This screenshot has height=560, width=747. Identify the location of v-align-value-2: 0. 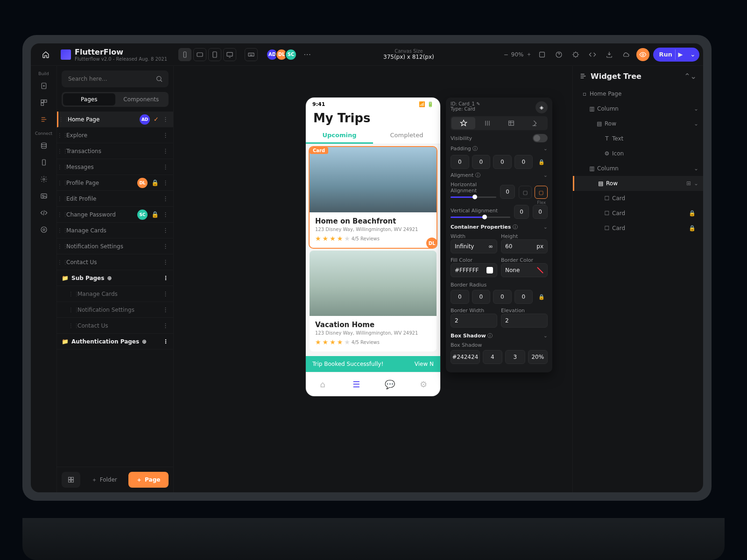
(540, 212).